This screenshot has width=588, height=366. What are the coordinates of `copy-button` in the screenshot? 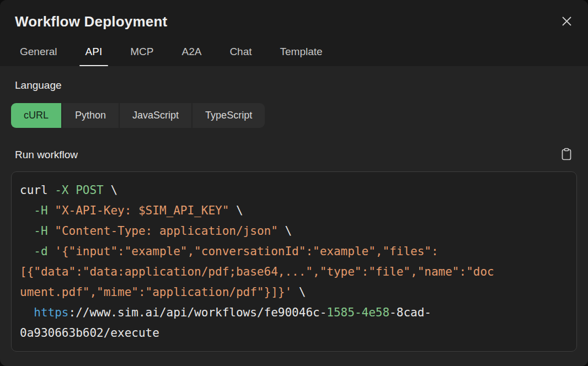 It's located at (566, 155).